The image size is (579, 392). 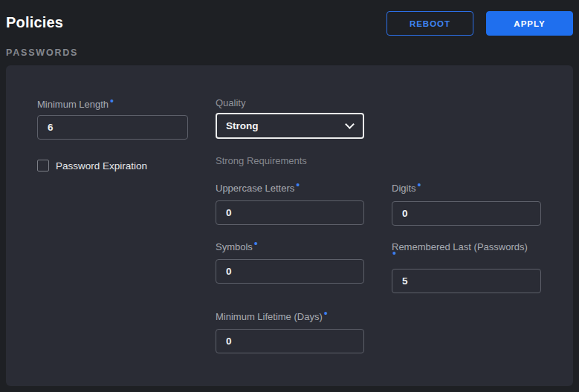 I want to click on chevron-down-icon, so click(x=349, y=125).